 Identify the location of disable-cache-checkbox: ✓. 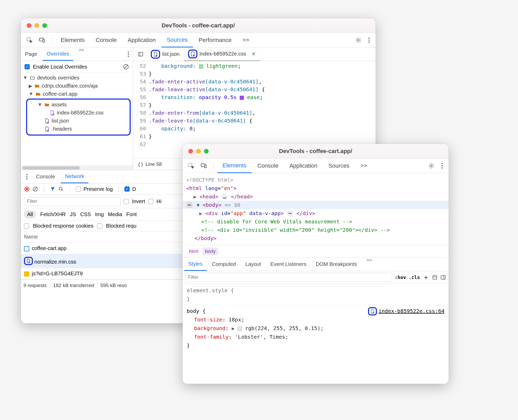
(127, 189).